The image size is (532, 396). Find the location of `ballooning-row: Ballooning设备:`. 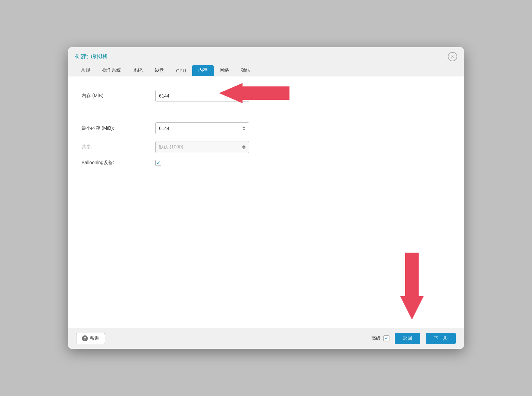

ballooning-row: Ballooning设备: is located at coordinates (266, 163).